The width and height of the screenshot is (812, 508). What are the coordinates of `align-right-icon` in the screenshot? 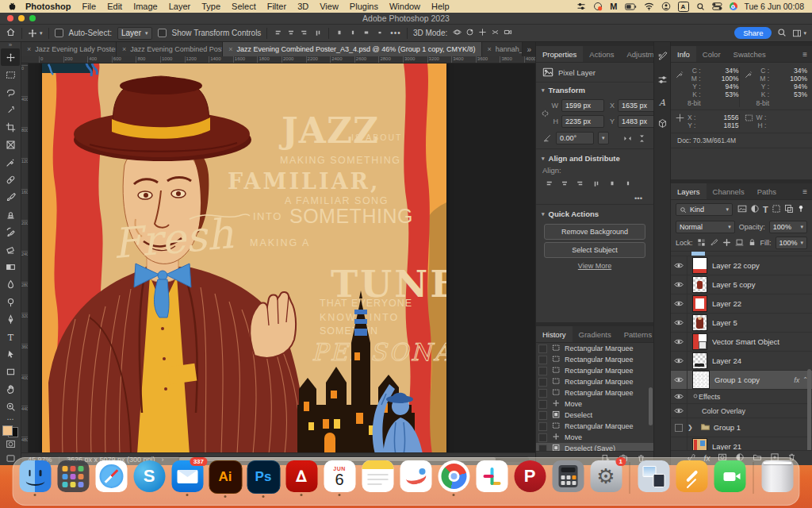 It's located at (304, 33).